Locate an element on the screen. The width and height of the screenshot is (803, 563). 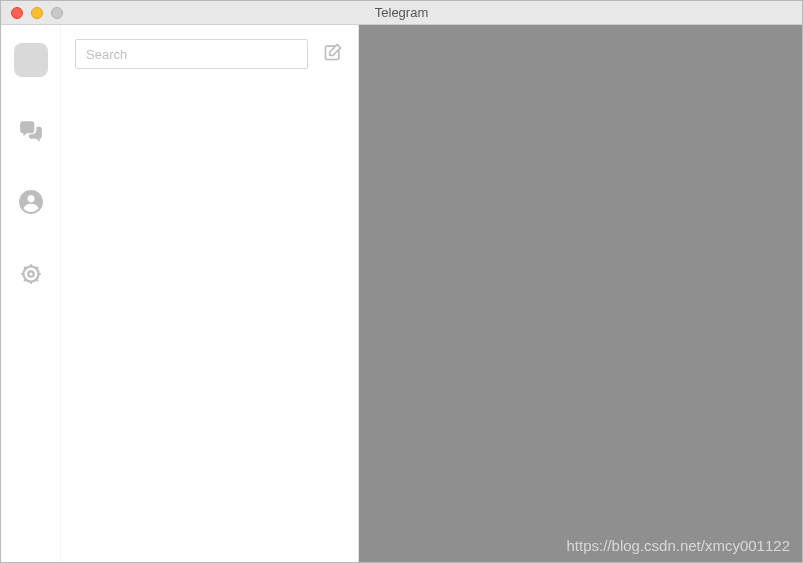
search-input is located at coordinates (192, 54).